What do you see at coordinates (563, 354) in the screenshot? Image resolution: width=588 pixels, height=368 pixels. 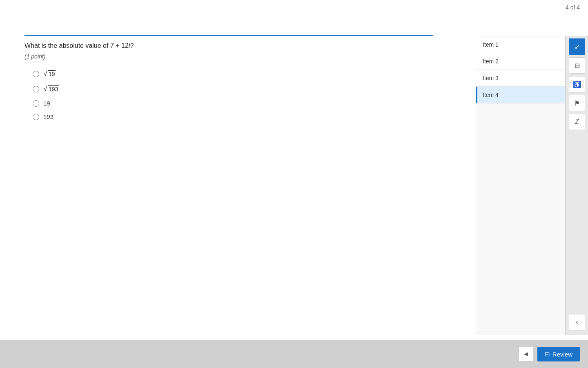 I see `review-label: Review` at bounding box center [563, 354].